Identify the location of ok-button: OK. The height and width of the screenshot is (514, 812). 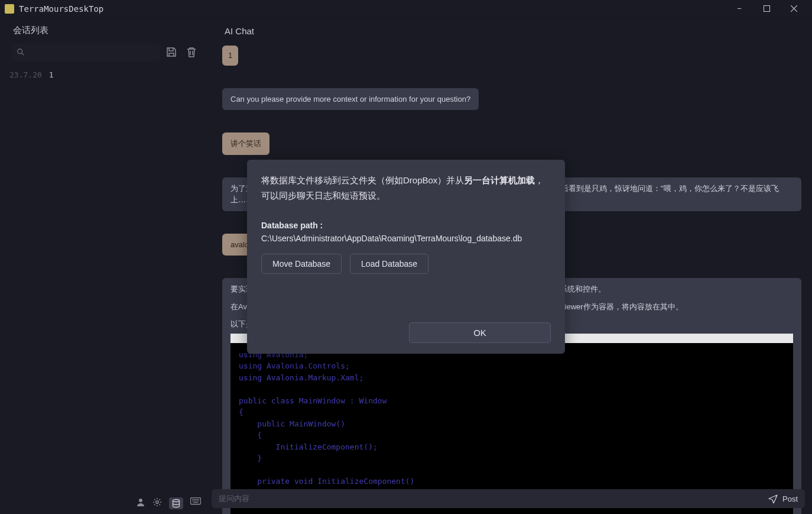
(480, 332).